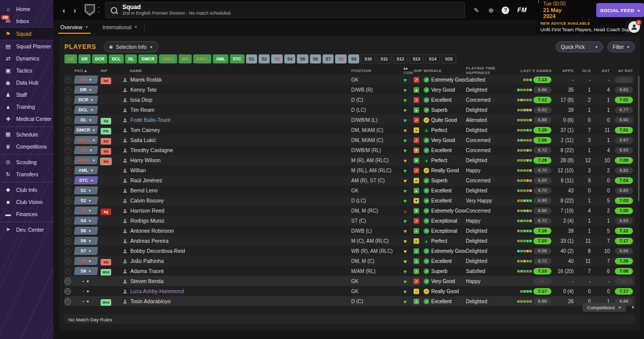 Image resolution: width=644 pixels, height=339 pixels. Describe the element at coordinates (419, 71) in the screenshot. I see `column-shp: SHP` at that location.